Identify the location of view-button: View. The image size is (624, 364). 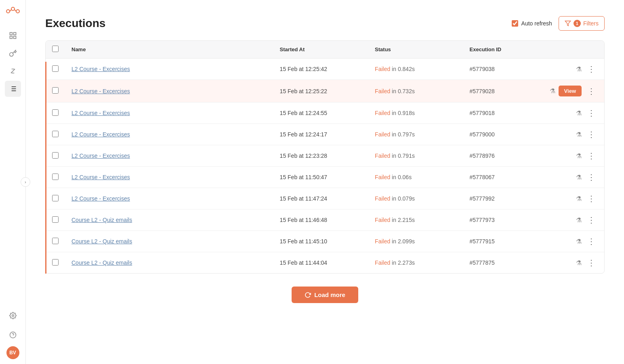
(570, 91).